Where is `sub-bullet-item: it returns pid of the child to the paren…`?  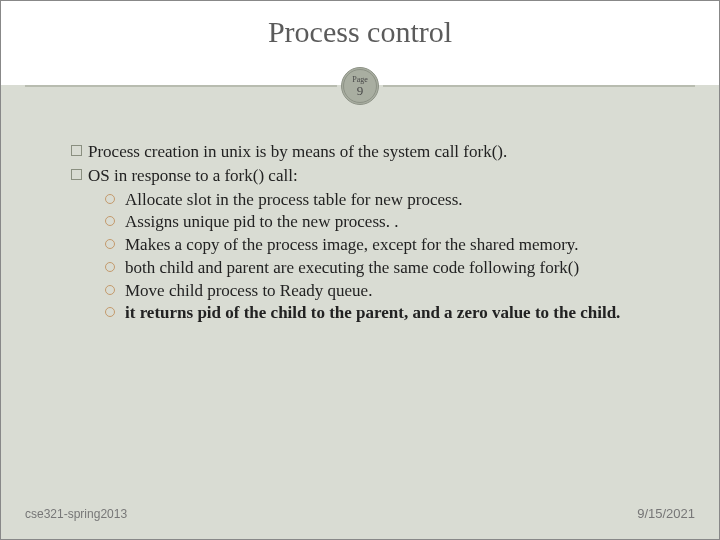
sub-bullet-item: it returns pid of the child to the paren… is located at coordinates (382, 313).